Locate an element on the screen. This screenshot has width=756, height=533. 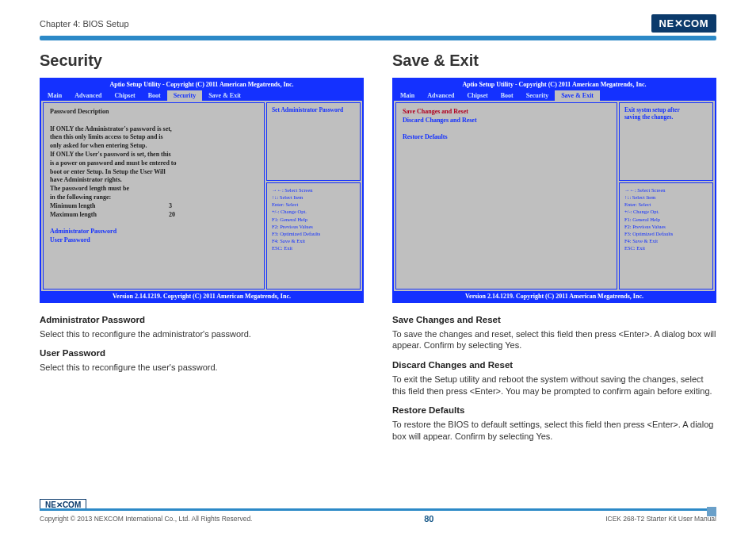
page-header: Chapter 4: BIOS Setup NE✕COM is located at coordinates (378, 24).